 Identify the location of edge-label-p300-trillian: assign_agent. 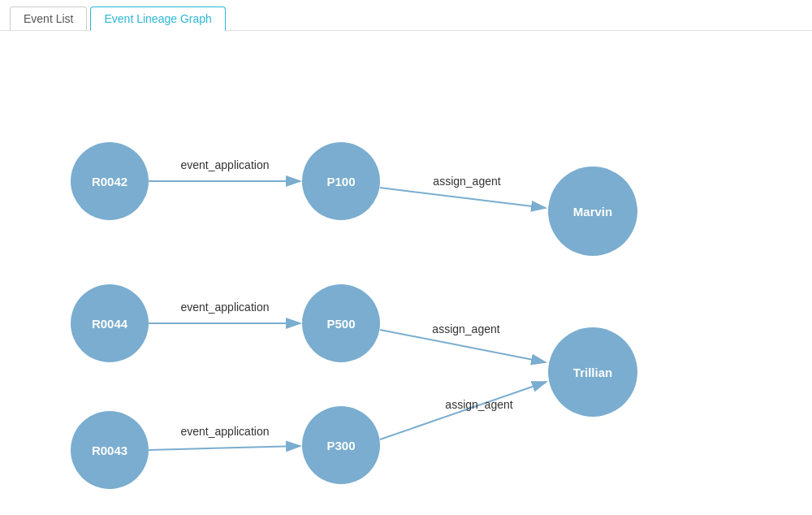
(479, 405).